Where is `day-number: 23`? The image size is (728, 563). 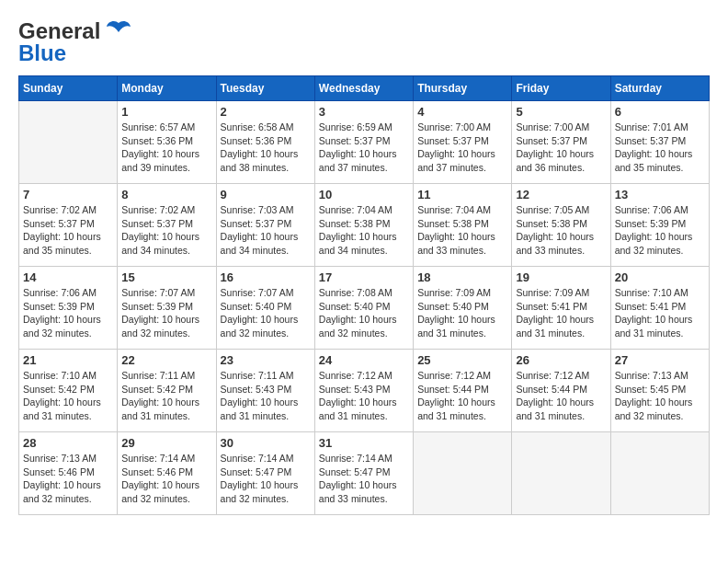 day-number: 23 is located at coordinates (266, 361).